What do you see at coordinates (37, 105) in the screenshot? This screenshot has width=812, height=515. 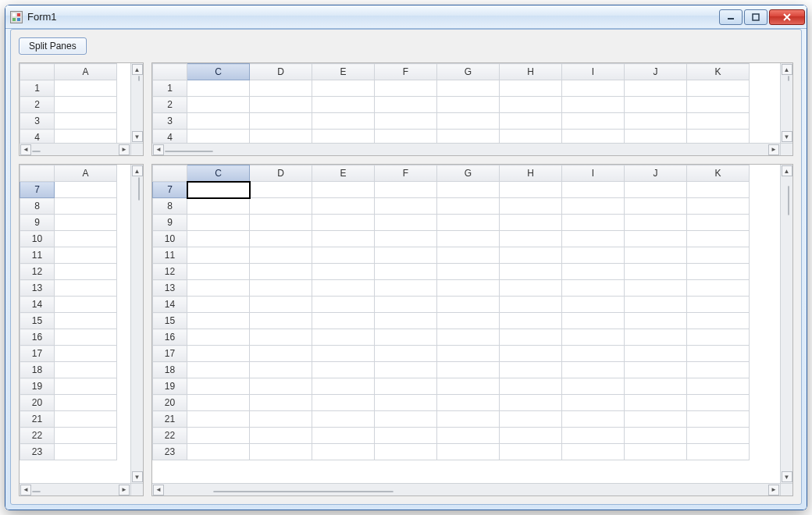 I see `row-header: 2` at bounding box center [37, 105].